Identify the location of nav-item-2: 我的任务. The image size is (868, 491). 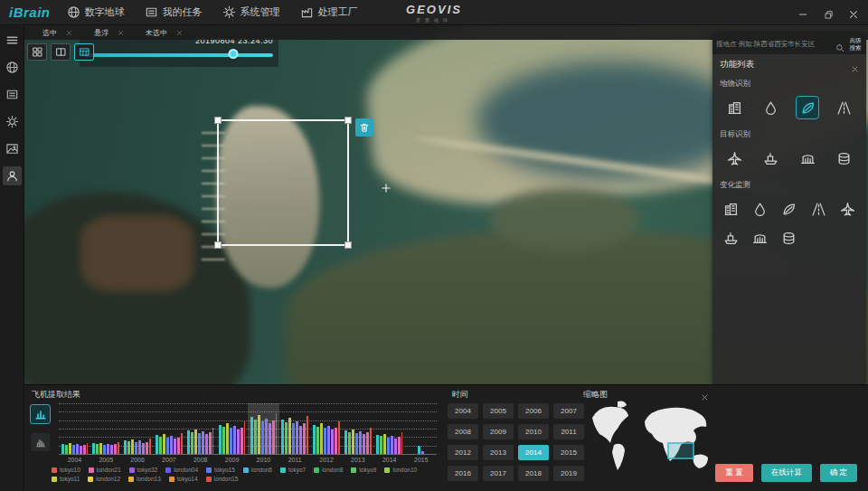
(174, 13).